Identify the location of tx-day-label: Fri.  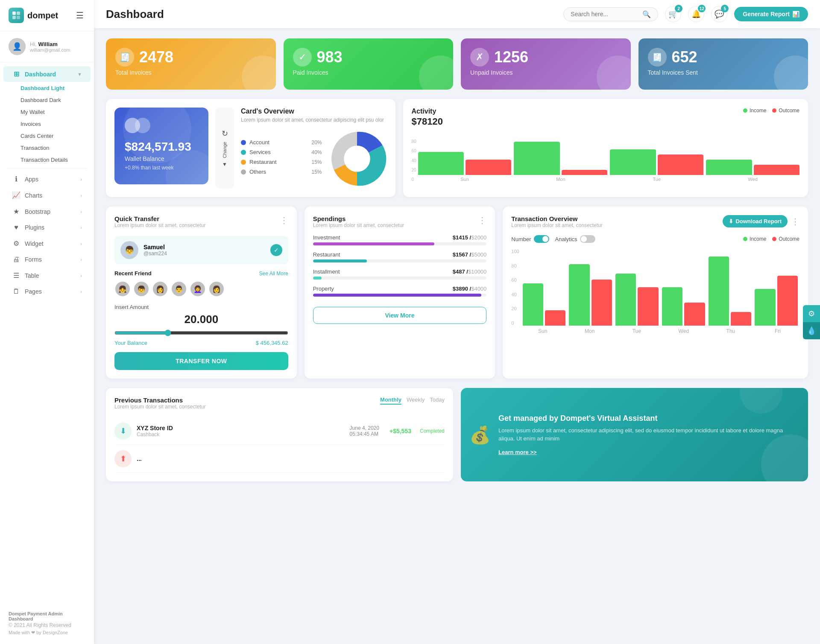
(778, 331).